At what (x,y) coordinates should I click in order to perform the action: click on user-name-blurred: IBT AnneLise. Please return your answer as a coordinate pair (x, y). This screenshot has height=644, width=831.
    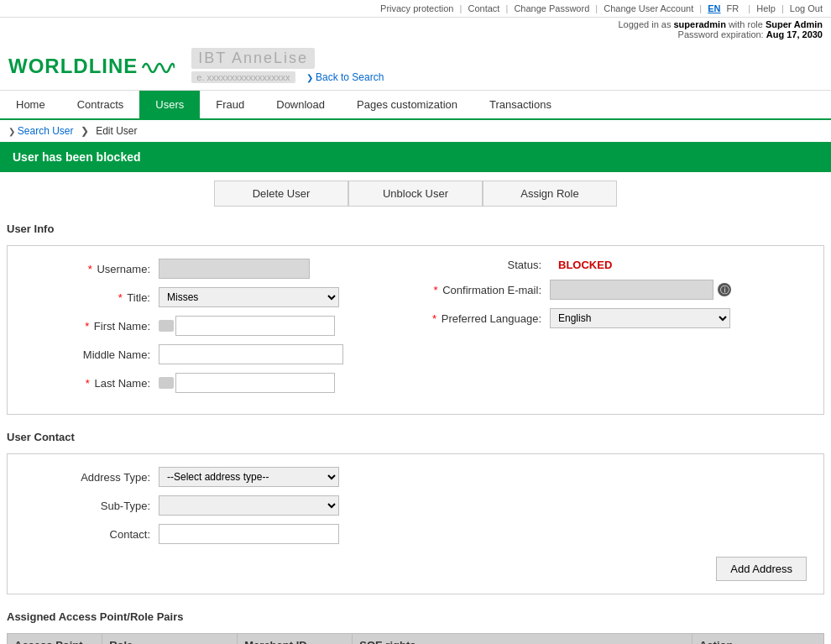
    Looking at the image, I should click on (253, 59).